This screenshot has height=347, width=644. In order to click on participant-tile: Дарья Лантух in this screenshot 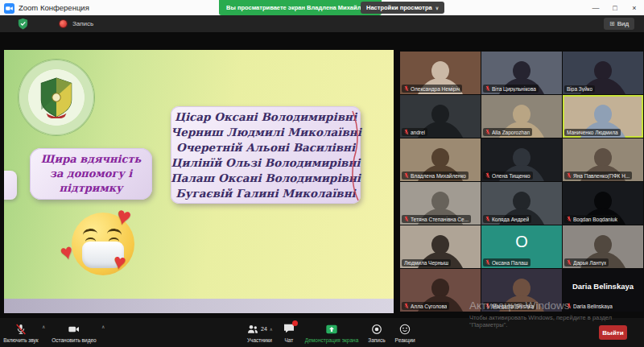, I will do `click(603, 246)`.